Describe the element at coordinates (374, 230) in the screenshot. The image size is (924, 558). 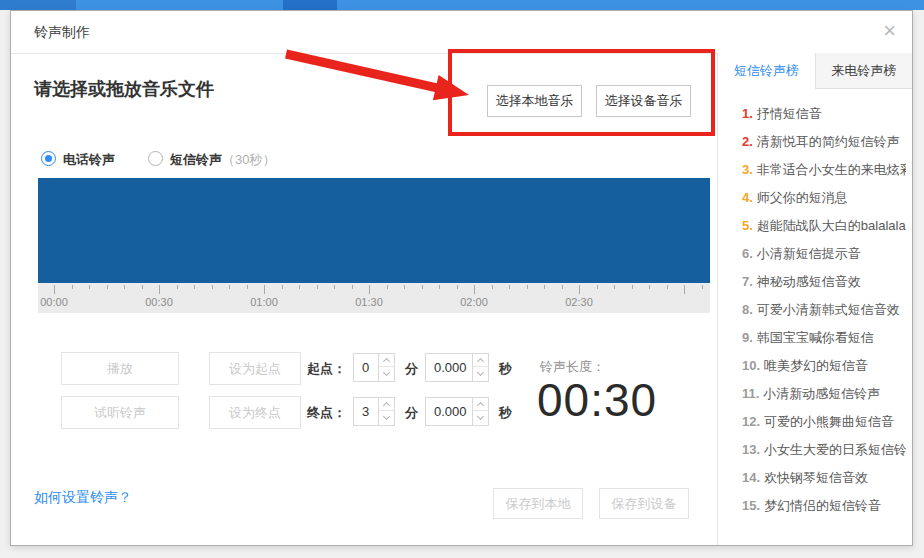
I see `waveform-area` at that location.